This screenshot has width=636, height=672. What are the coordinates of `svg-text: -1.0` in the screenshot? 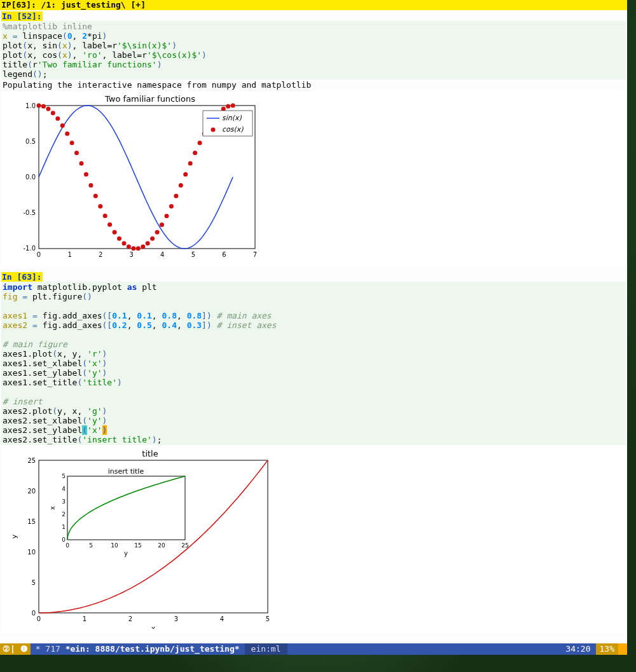 It's located at (29, 248).